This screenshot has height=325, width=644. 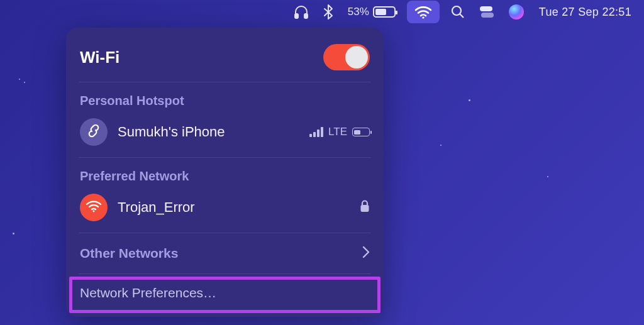 I want to click on clock-text: Tue 27 Sep 22:51, so click(x=585, y=13).